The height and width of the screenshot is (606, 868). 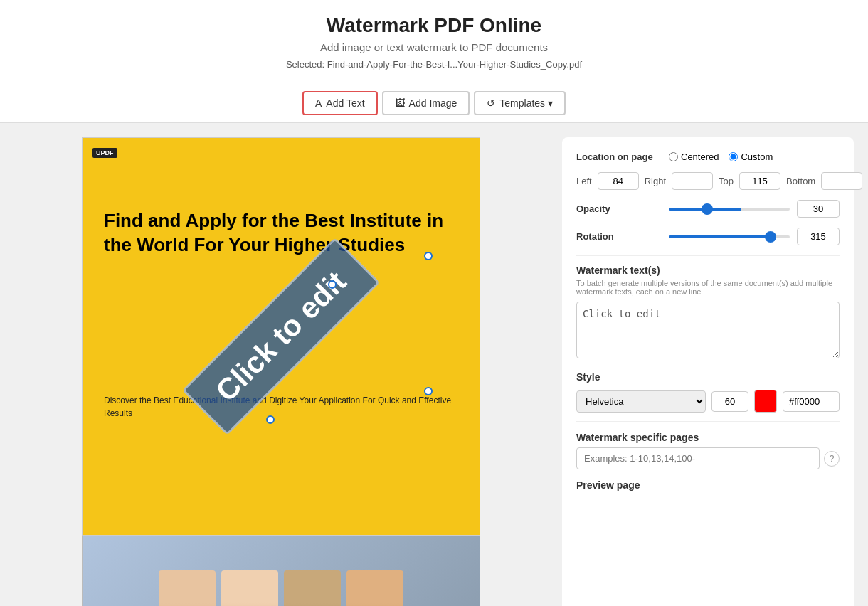 I want to click on left-label: Left, so click(x=584, y=181).